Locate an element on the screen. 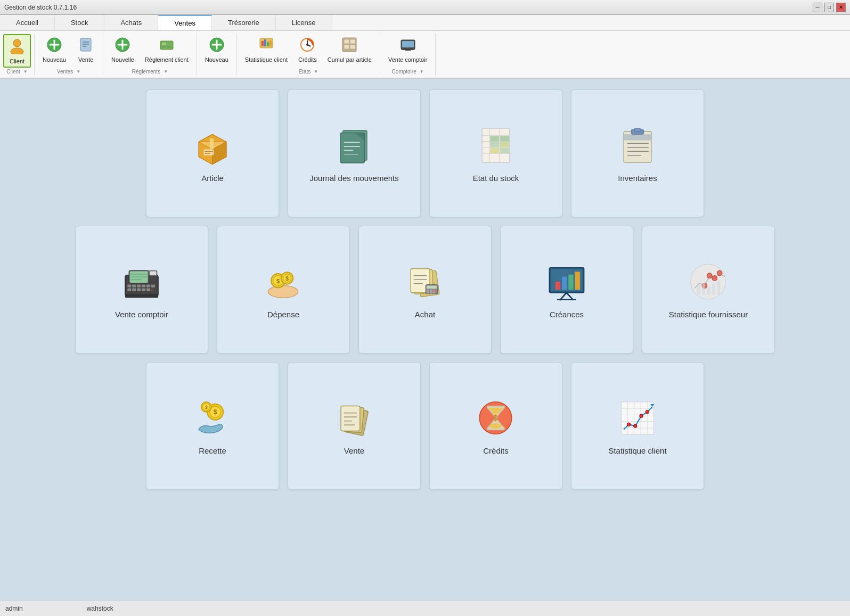  window-controls: ─ □ ✕ is located at coordinates (829, 7).